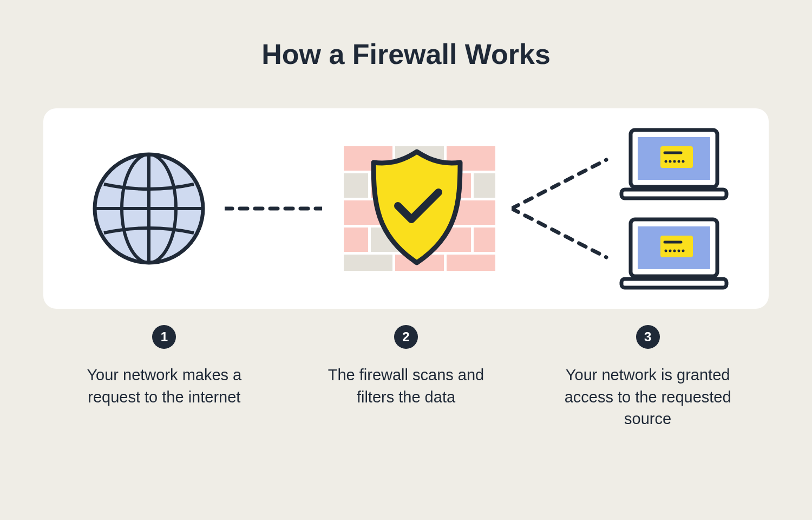 This screenshot has height=520, width=812. Describe the element at coordinates (648, 397) in the screenshot. I see `step-text-3: Your network is granted access to the re…` at that location.